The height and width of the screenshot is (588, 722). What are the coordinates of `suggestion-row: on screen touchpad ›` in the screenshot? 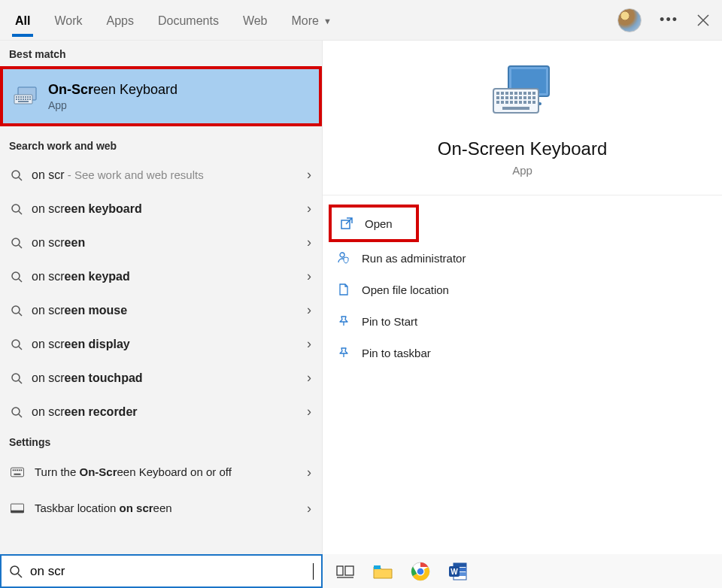 It's located at (161, 377).